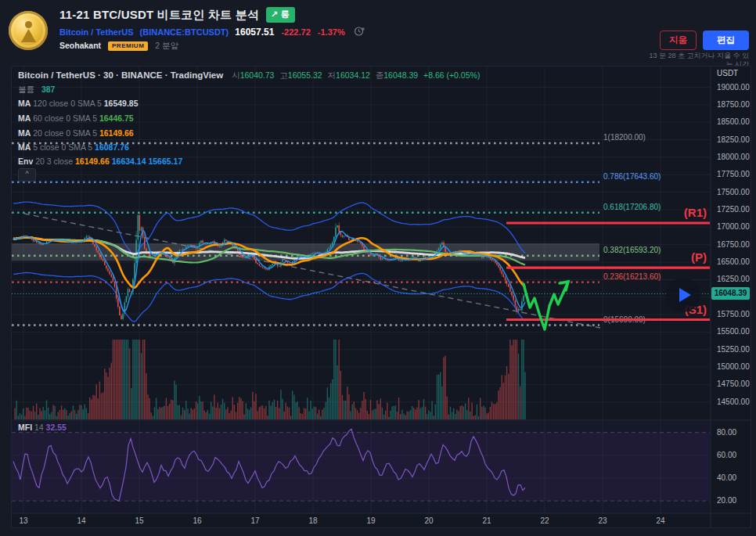  What do you see at coordinates (736, 262) in the screenshot?
I see `price-tick-label: 16500.00` at bounding box center [736, 262].